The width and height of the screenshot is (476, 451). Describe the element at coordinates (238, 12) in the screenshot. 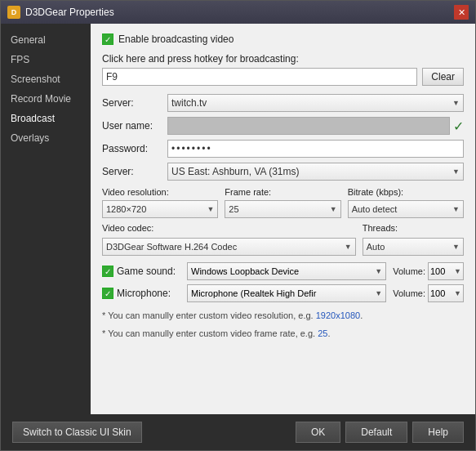

I see `title-bar: D D3DGear Properties ✕` at that location.